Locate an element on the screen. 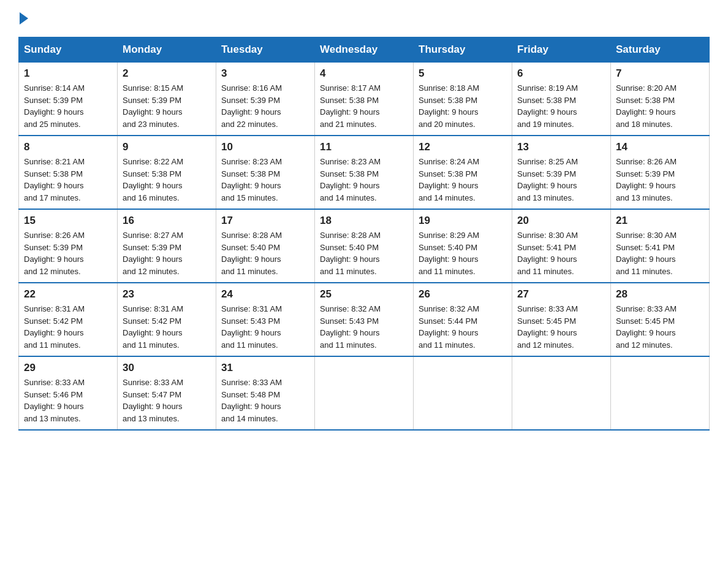  day-number: 25 is located at coordinates (364, 294).